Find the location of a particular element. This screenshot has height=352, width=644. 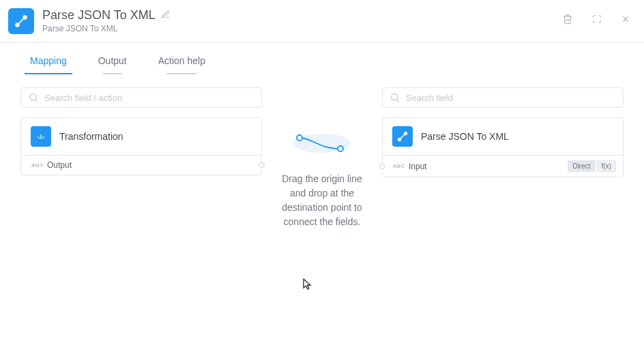

page-title: Parse JSON To XML is located at coordinates (99, 15).